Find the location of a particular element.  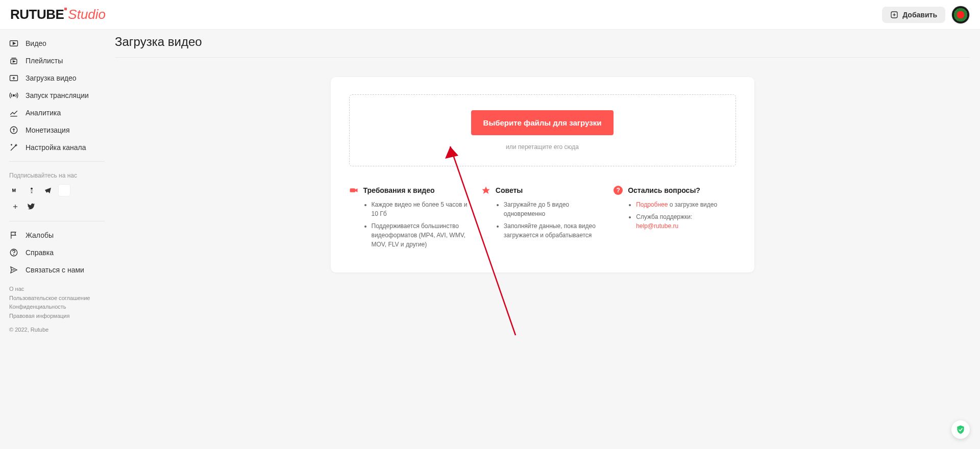

support-email: help@rutube.ru is located at coordinates (657, 226).